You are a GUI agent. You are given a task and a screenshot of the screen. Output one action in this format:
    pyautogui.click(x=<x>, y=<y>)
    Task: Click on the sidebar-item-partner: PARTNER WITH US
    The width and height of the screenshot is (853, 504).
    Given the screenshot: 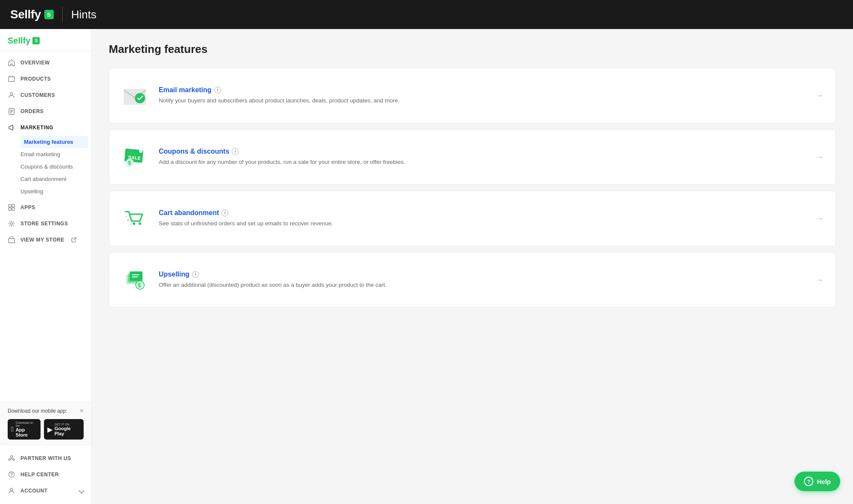 What is the action you would take?
    pyautogui.click(x=46, y=458)
    